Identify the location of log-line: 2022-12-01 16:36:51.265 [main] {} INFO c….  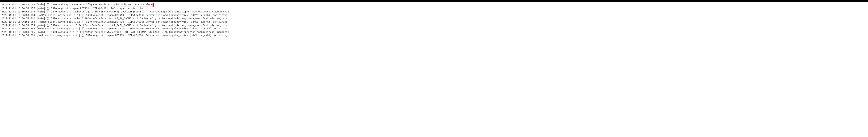
(435, 32).